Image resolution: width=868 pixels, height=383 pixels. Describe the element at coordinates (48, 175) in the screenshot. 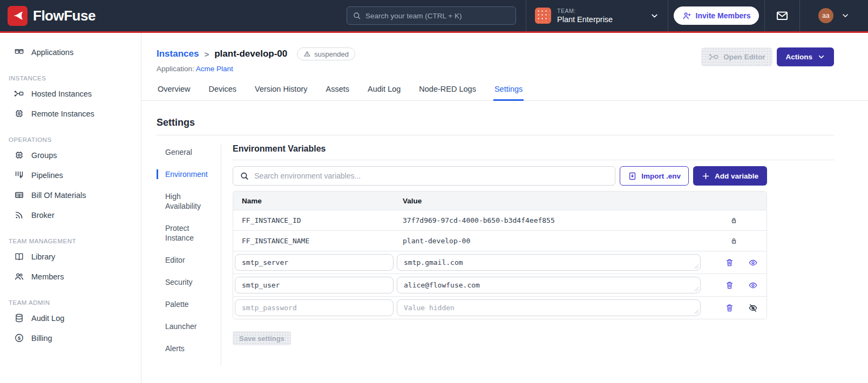

I see `sidebar-item-label: Pipelines` at that location.